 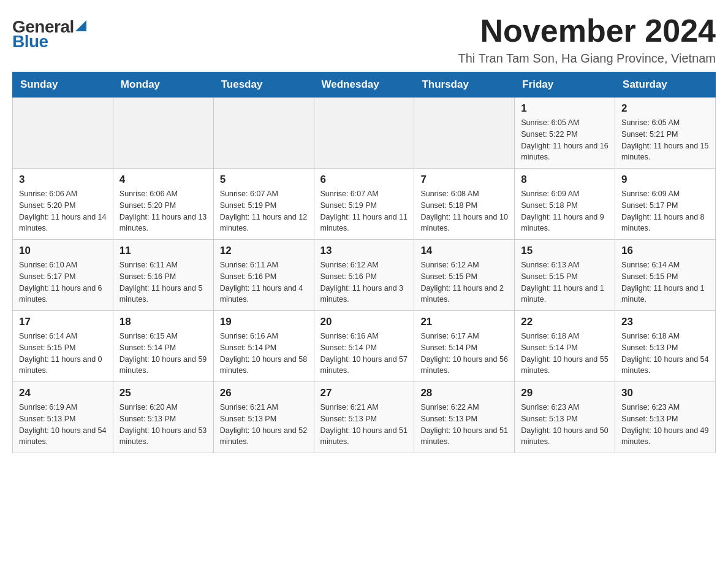 I want to click on calendar-week-row: 17Sunrise: 6:14 AM Sunset: 5:15 PM Dayli…, so click(x=364, y=347).